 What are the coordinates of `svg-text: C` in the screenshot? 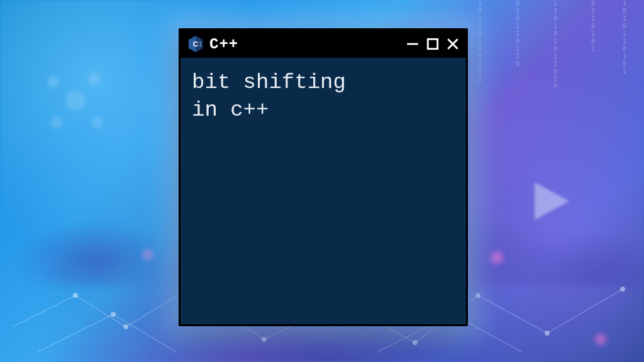 It's located at (196, 44).